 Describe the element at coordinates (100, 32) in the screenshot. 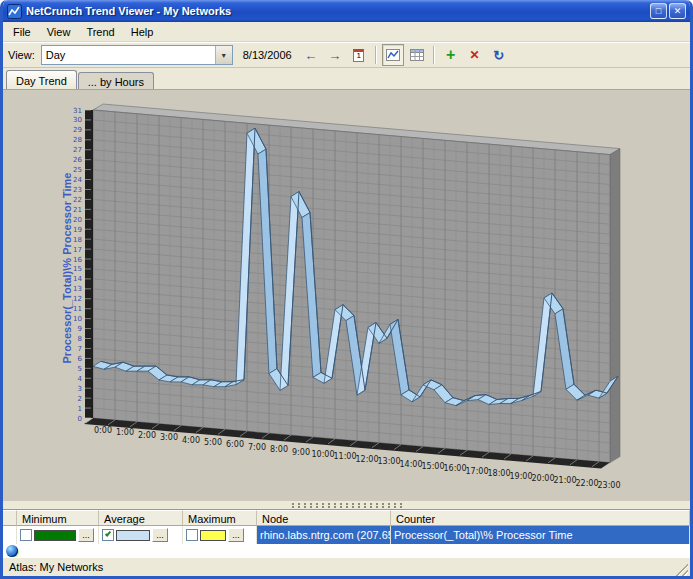

I see `menu-trend: Trend` at that location.